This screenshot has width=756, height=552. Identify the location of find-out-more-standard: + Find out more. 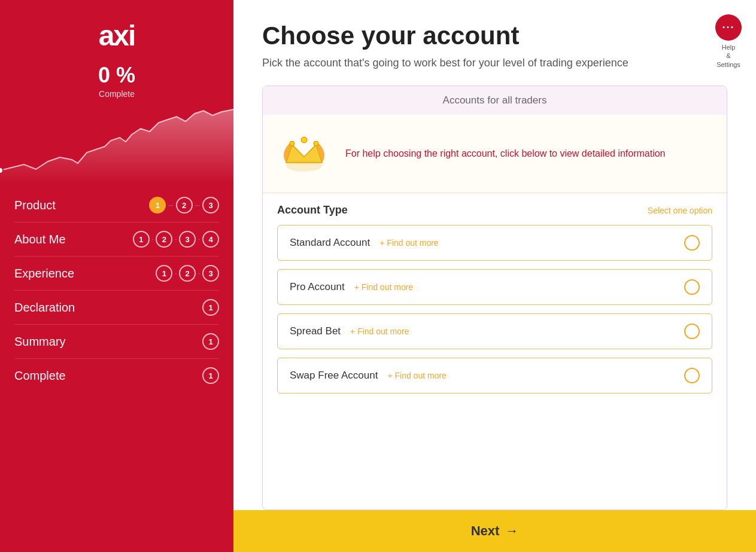
(409, 243).